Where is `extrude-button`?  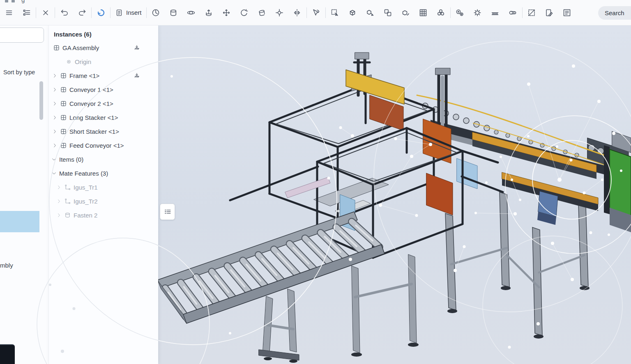
extrude-button is located at coordinates (209, 13).